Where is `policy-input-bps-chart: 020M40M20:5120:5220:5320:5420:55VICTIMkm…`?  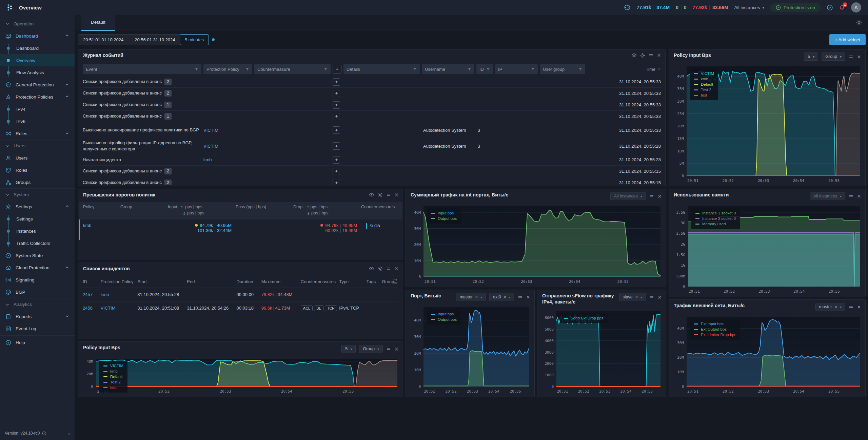 policy-input-bps-chart: 020M40M20:5120:5220:5320:5420:55VICTIMkm… is located at coordinates (241, 375).